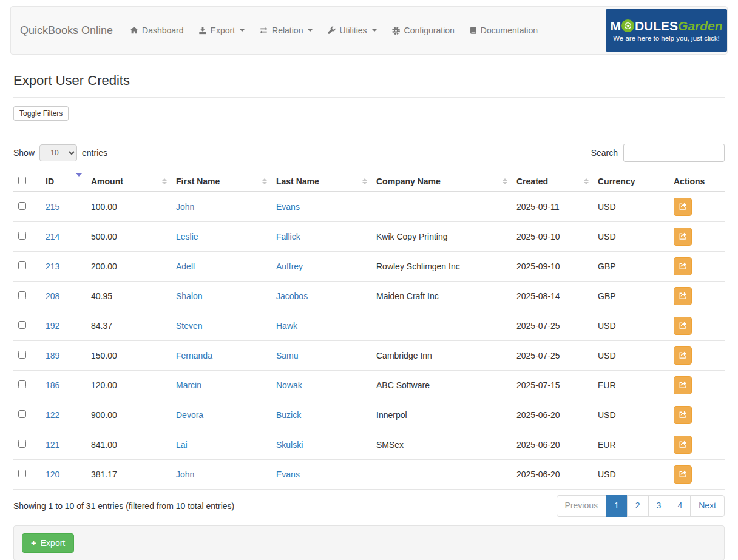 The image size is (738, 560). What do you see at coordinates (52, 415) in the screenshot?
I see `row-id-link: 122` at bounding box center [52, 415].